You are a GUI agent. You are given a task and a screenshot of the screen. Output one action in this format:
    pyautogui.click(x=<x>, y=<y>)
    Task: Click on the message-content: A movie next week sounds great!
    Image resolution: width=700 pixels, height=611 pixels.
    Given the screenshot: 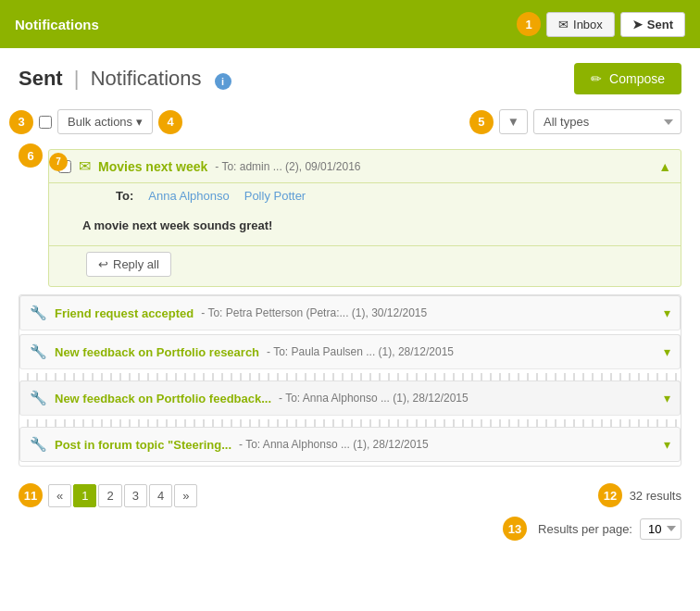 What is the action you would take?
    pyautogui.click(x=375, y=226)
    